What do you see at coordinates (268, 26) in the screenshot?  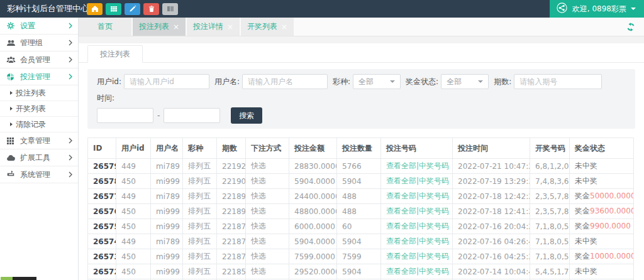 I see `tab-draw-list: 开奖列表` at bounding box center [268, 26].